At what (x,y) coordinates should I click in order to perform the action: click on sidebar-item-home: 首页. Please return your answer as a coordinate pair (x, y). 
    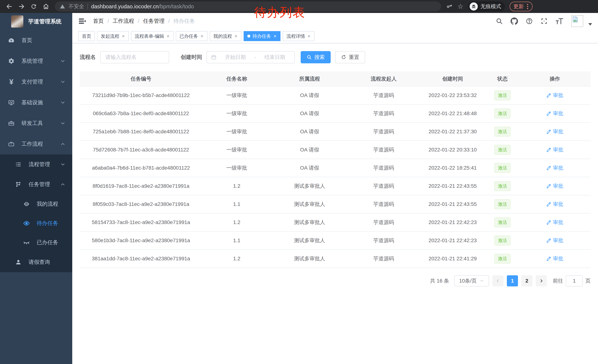
    Looking at the image, I should click on (36, 40).